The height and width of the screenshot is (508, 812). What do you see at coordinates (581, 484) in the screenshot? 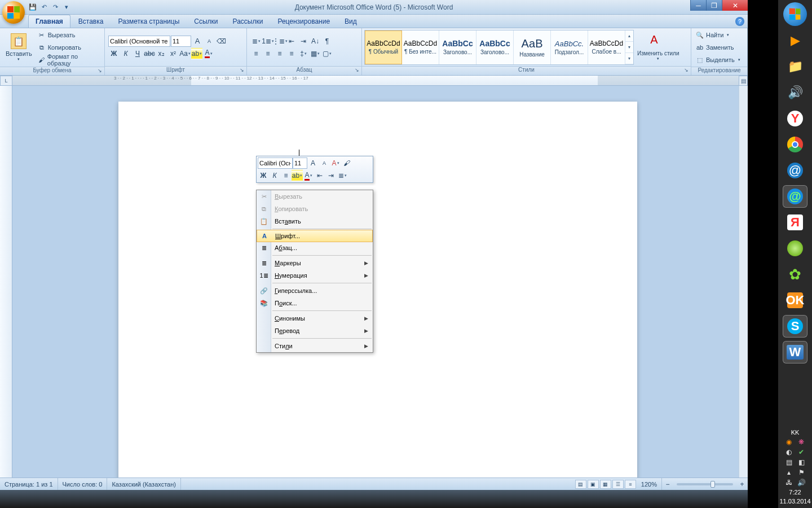
I see `view-print-layout-icon: ▤` at bounding box center [581, 484].